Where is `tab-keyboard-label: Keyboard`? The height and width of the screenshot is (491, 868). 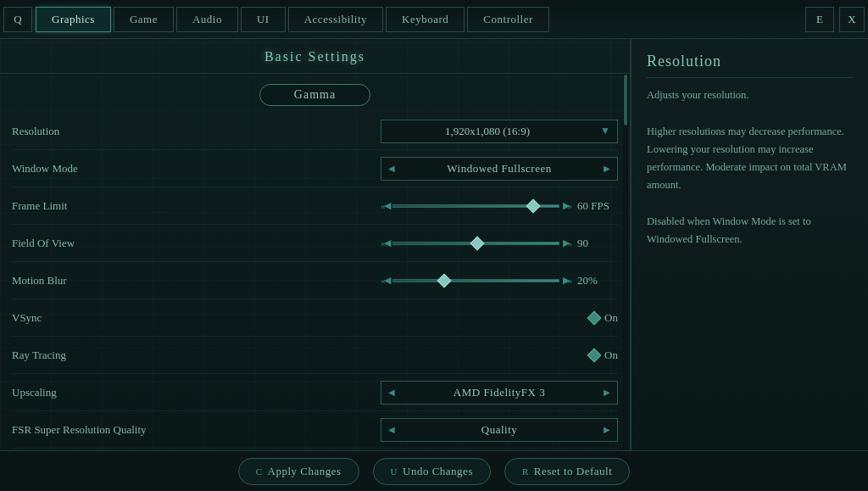 tab-keyboard-label: Keyboard is located at coordinates (426, 20).